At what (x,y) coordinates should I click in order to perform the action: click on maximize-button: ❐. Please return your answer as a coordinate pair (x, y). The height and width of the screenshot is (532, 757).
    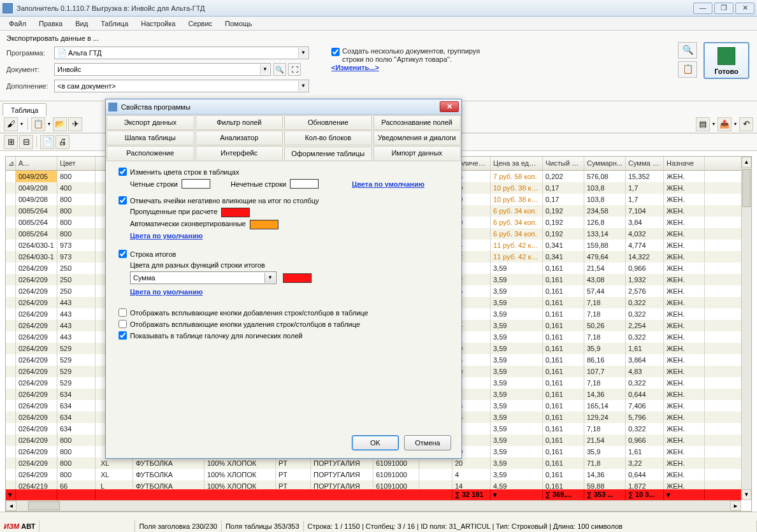
    Looking at the image, I should click on (724, 8).